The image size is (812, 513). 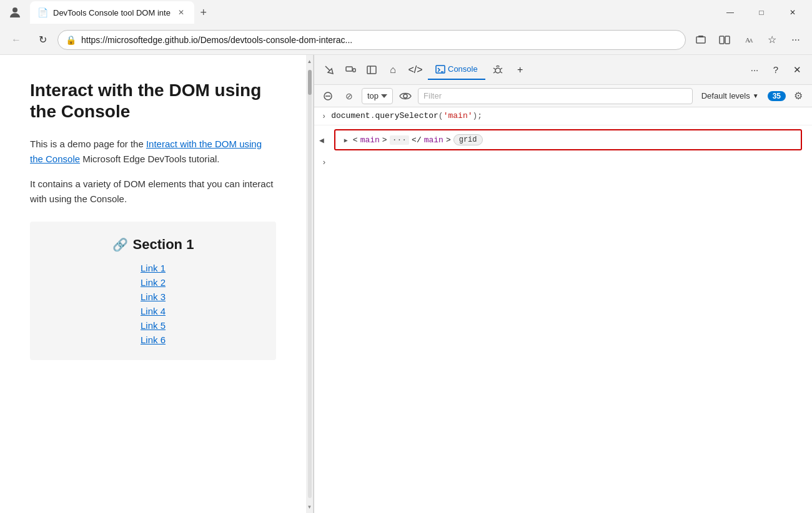 What do you see at coordinates (468, 140) in the screenshot?
I see `grid-badge: grid` at bounding box center [468, 140].